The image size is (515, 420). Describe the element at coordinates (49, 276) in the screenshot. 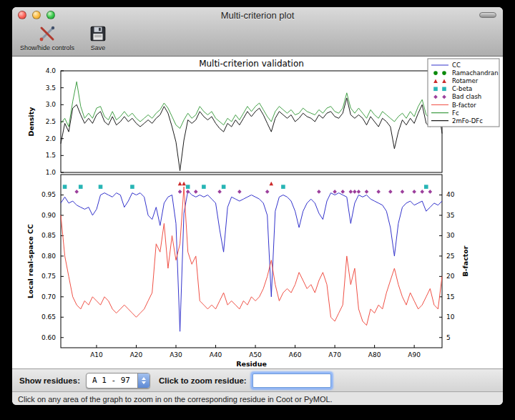

I see `svg-text: 0.75` at that location.